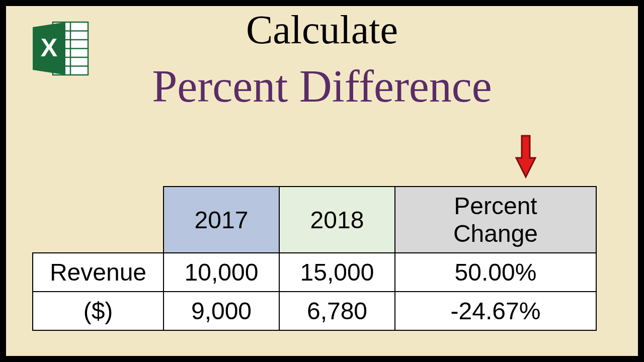 Image resolution: width=644 pixels, height=362 pixels. What do you see at coordinates (337, 311) in the screenshot?
I see `cell-2018-row2: 6,780` at bounding box center [337, 311].